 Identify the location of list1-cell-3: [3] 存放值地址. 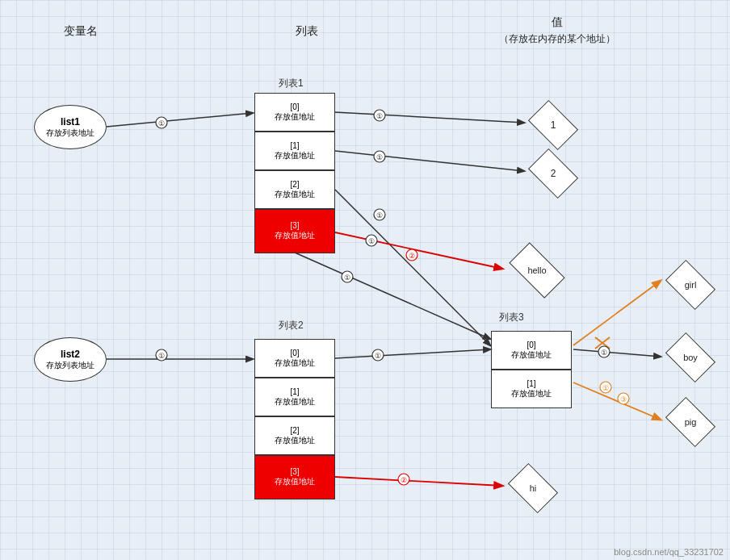
(295, 231).